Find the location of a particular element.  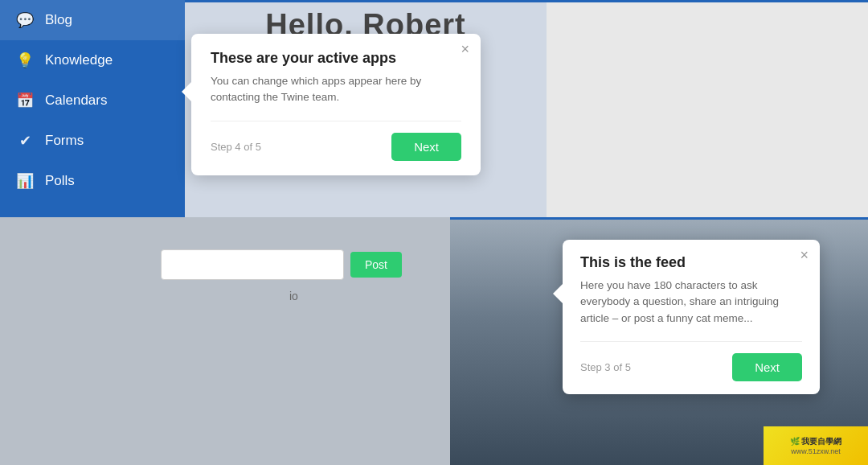

popup-card-2: × This is the feed Here you have 180 cha… is located at coordinates (691, 317).